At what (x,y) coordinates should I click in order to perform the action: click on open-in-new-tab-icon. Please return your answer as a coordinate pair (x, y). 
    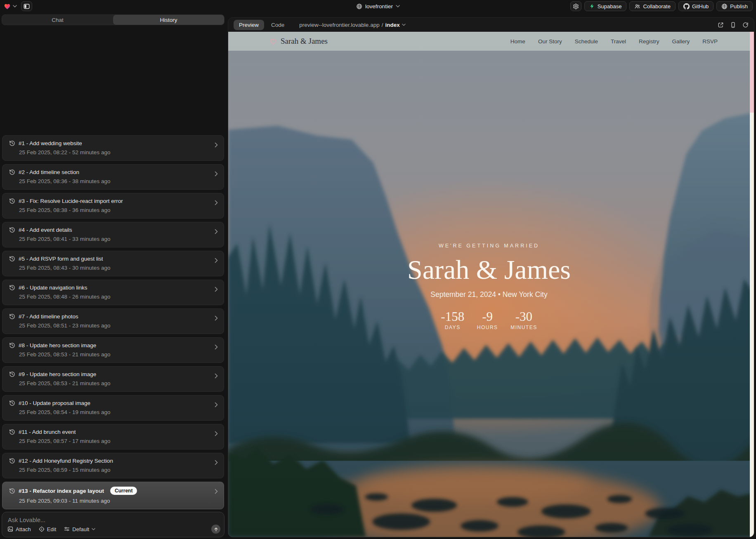
    Looking at the image, I should click on (721, 25).